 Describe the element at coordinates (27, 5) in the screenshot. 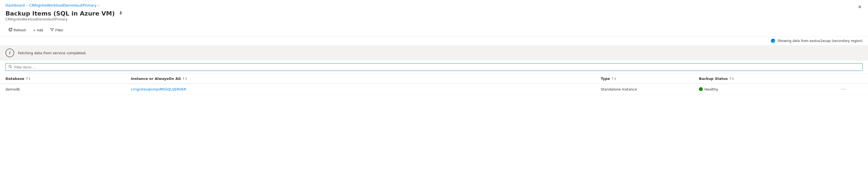

I see `breadcrumb-sep-1: ›` at that location.